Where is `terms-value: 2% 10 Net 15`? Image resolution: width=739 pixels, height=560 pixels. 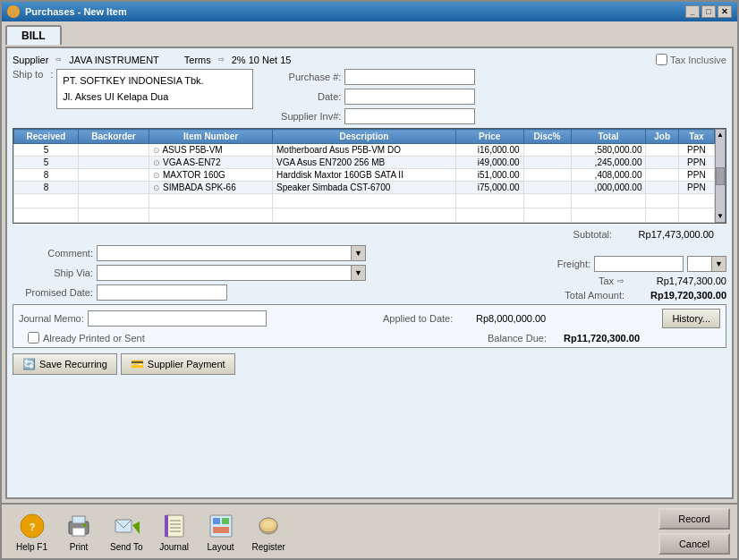 terms-value: 2% 10 Net 15 is located at coordinates (261, 60).